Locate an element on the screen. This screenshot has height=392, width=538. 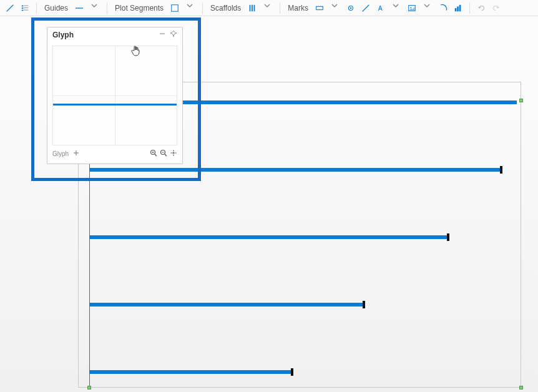
add-glyph-button is located at coordinates (76, 154).